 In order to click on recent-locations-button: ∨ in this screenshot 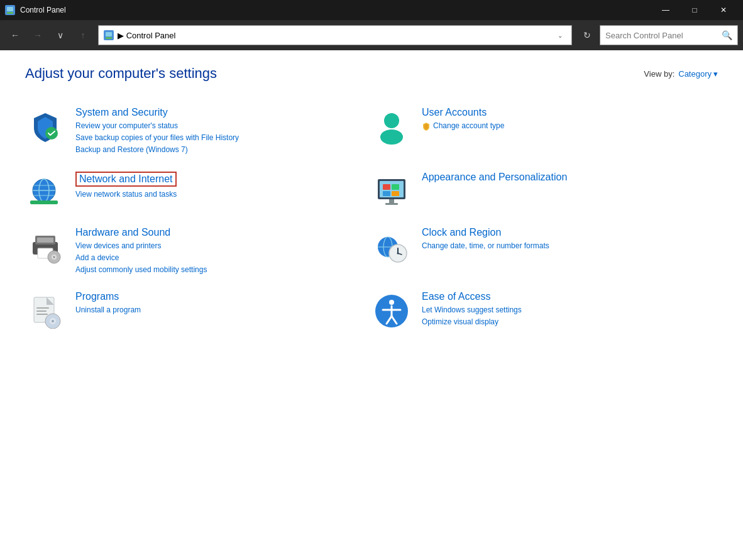, I will do `click(60, 35)`.